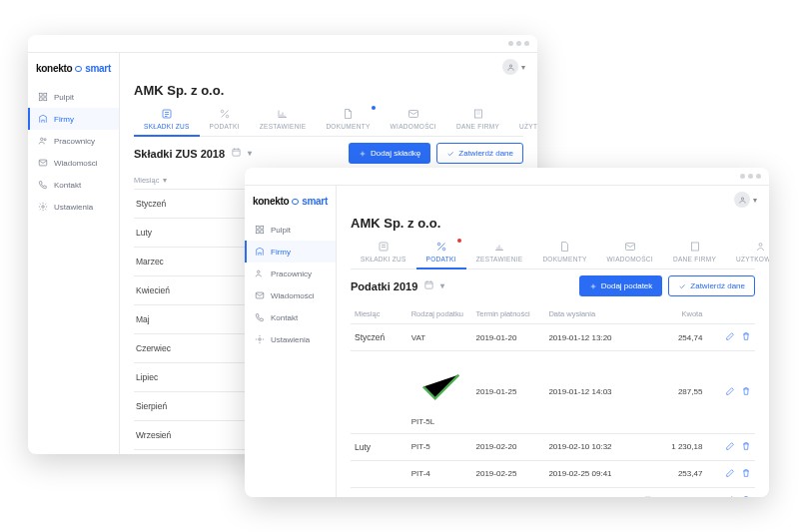 This screenshot has width=799, height=532. What do you see at coordinates (439, 413) in the screenshot?
I see `check-icon` at bounding box center [439, 413].